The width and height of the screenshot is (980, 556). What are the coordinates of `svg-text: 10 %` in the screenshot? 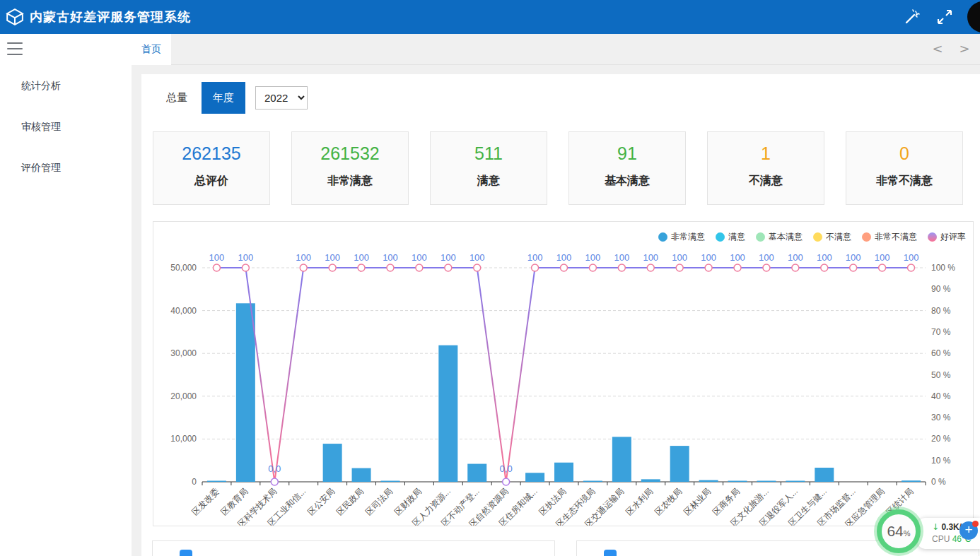 It's located at (941, 461).